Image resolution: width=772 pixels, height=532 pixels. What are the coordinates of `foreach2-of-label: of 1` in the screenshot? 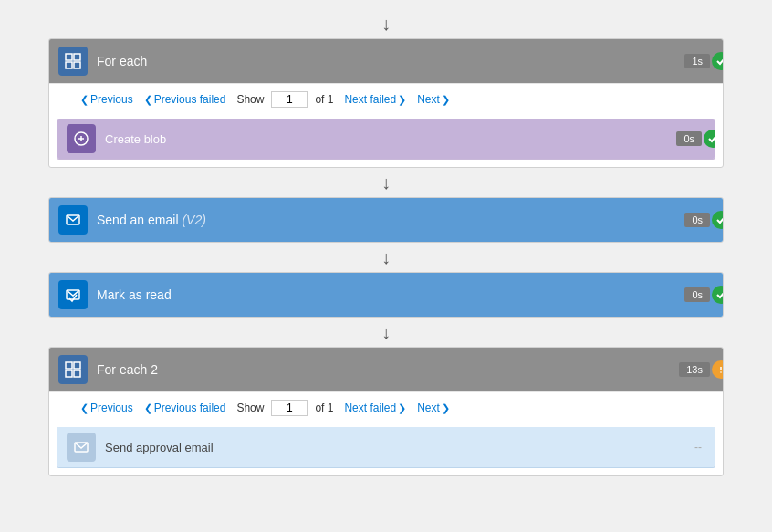 It's located at (324, 408).